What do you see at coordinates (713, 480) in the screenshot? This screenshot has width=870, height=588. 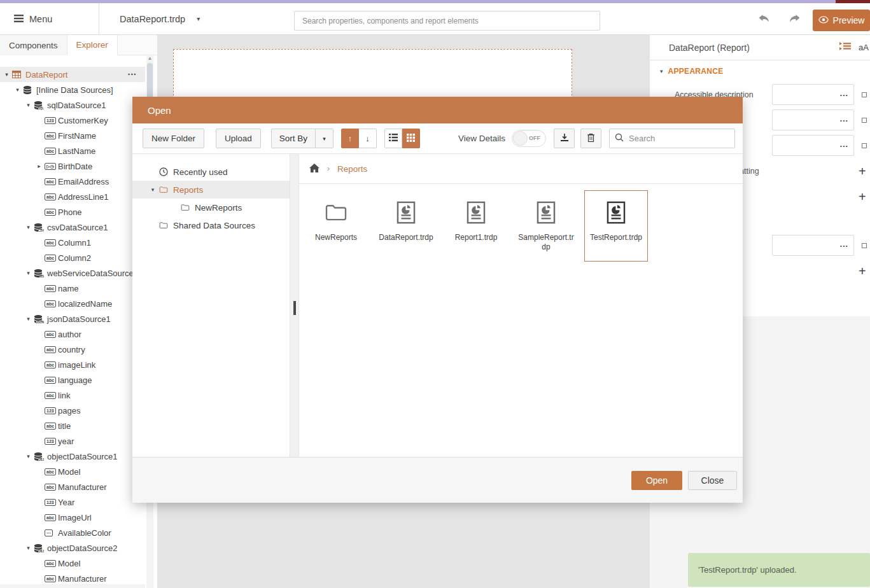 I see `close-button: Close` at bounding box center [713, 480].